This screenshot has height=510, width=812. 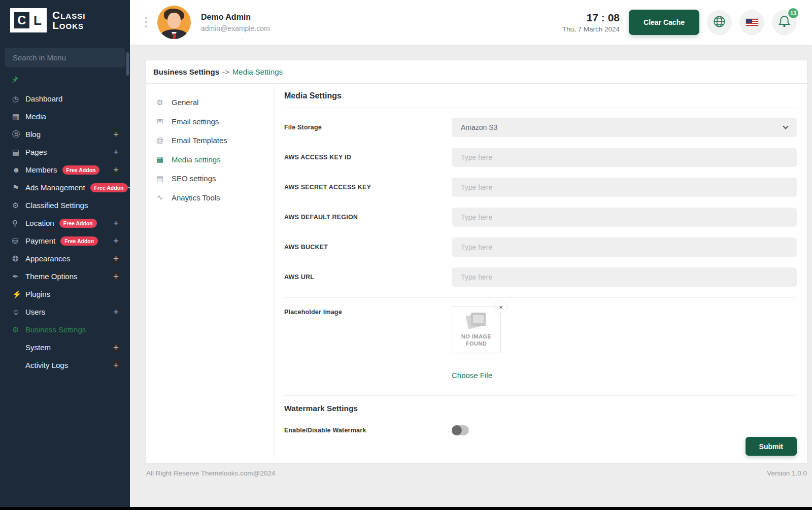 I want to click on file-storage-value: Amazon S3, so click(x=479, y=127).